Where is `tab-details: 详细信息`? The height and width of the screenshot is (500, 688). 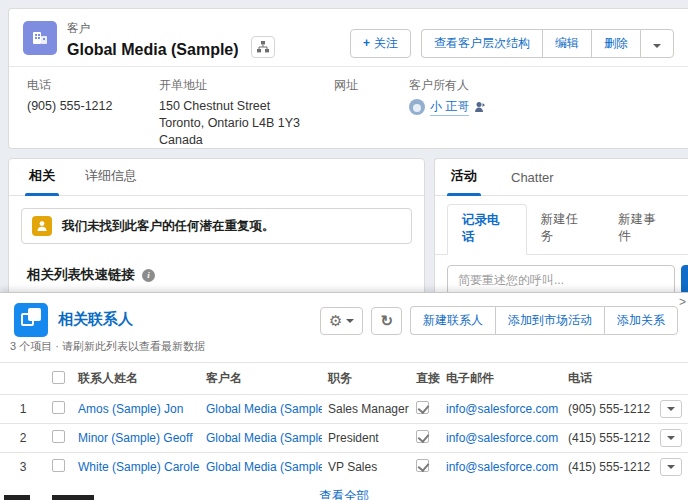
tab-details: 详细信息 is located at coordinates (111, 181).